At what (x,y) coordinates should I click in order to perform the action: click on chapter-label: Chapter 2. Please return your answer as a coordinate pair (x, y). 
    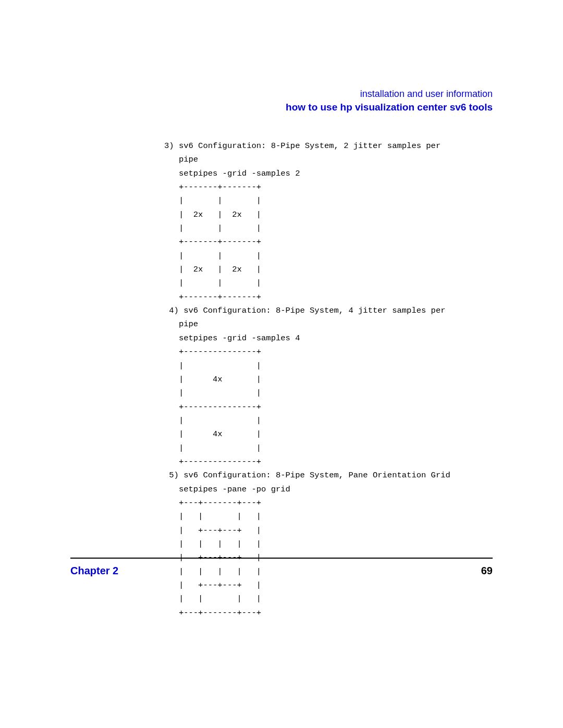
    Looking at the image, I should click on (94, 571).